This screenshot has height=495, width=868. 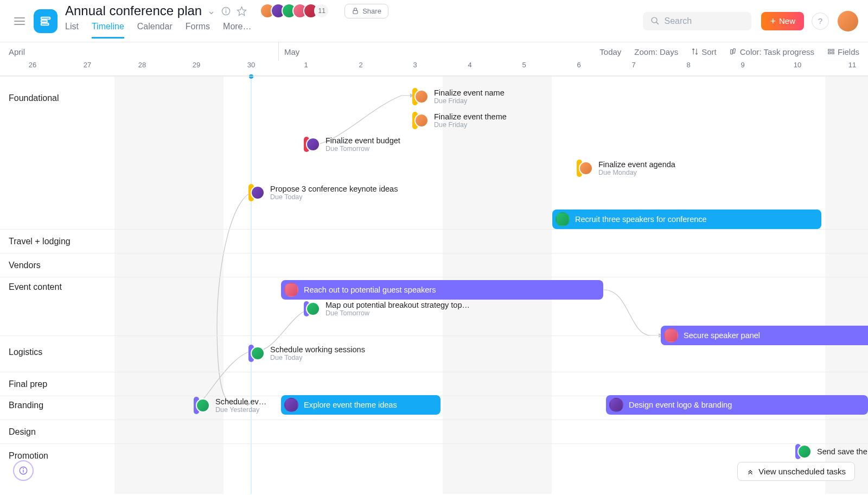 What do you see at coordinates (20, 21) in the screenshot?
I see `sidebar-toggle` at bounding box center [20, 21].